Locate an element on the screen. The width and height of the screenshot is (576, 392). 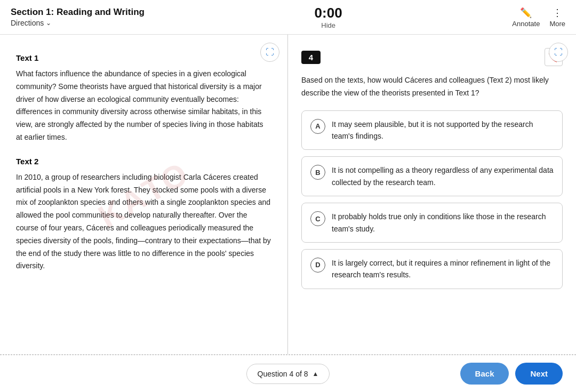
header-right: ✏️ Annotate ⋮ More is located at coordinates (539, 17).